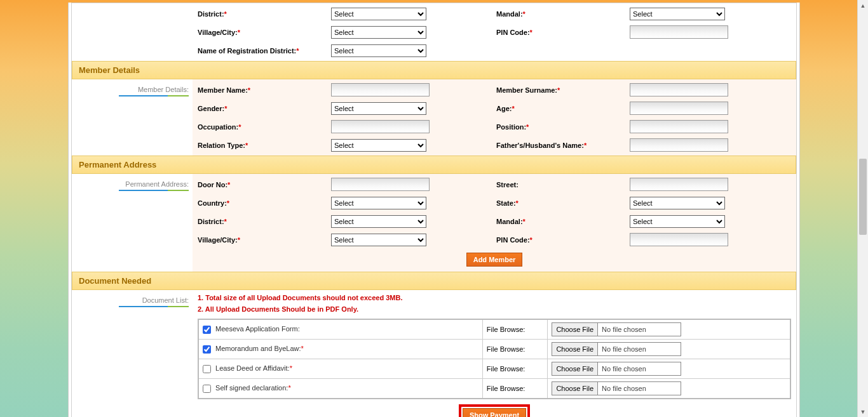 This screenshot has height=417, width=868. I want to click on member-details-header: Member Details, so click(434, 70).